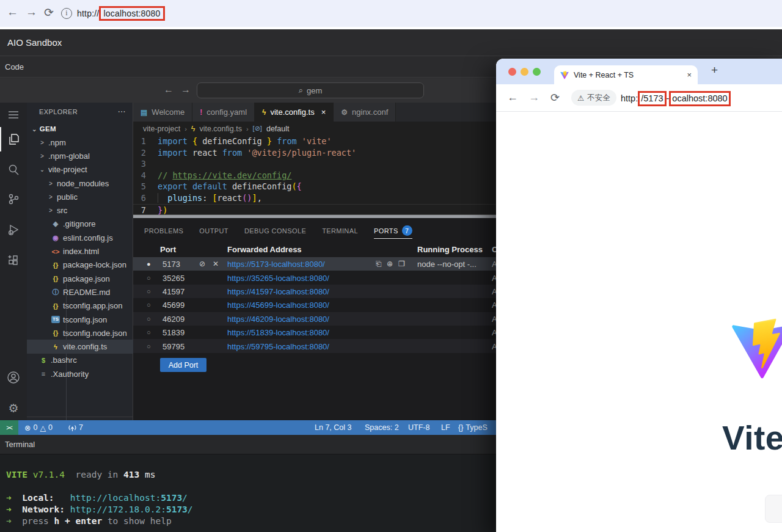 The image size is (782, 532). Describe the element at coordinates (224, 112) in the screenshot. I see `tab-config-yaml: !config.yaml` at that location.